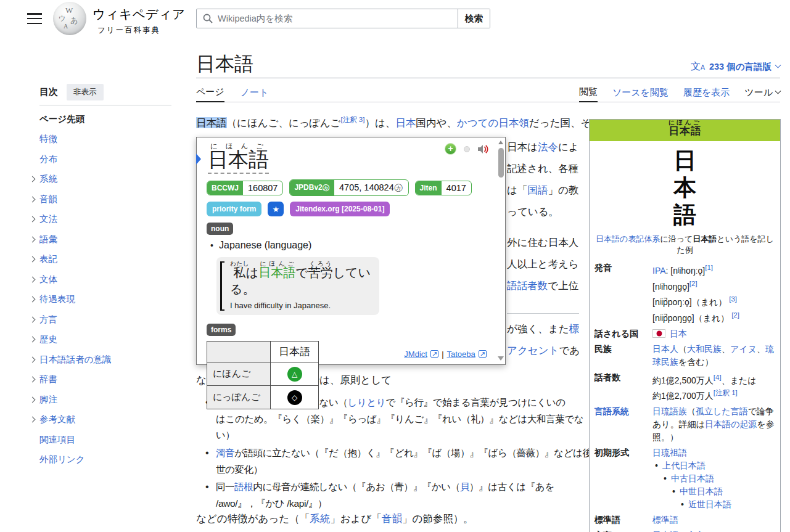 The width and height of the screenshot is (790, 532). I want to click on article-line-fragment: 日本は法令によ, so click(543, 147).